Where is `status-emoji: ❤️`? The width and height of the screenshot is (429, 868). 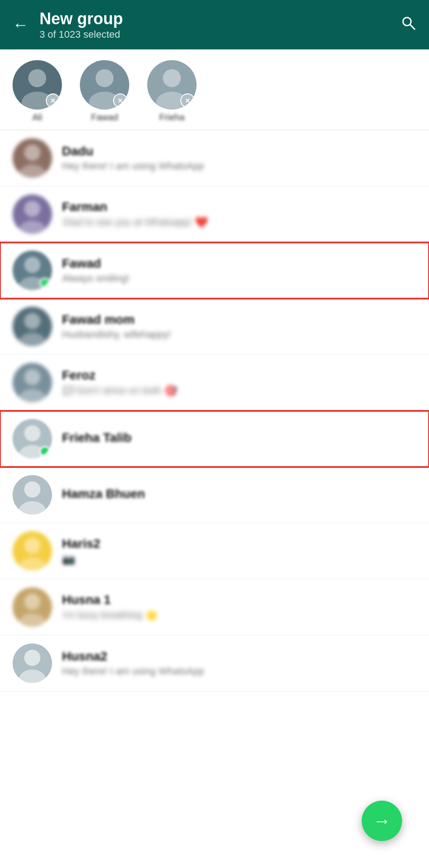 status-emoji: ❤️ is located at coordinates (201, 222).